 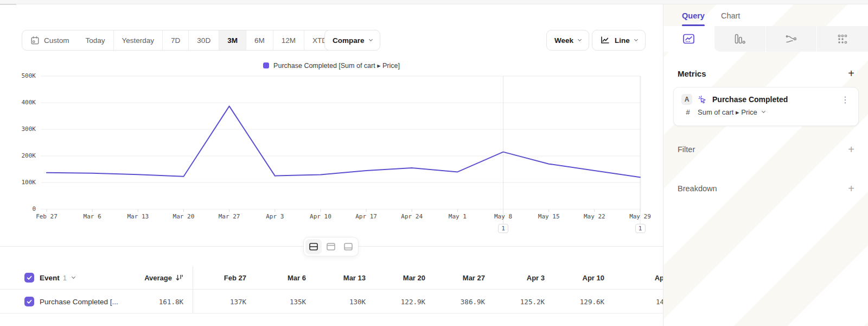 What do you see at coordinates (462, 302) in the screenshot?
I see `table-cell-value: 386.9K` at bounding box center [462, 302].